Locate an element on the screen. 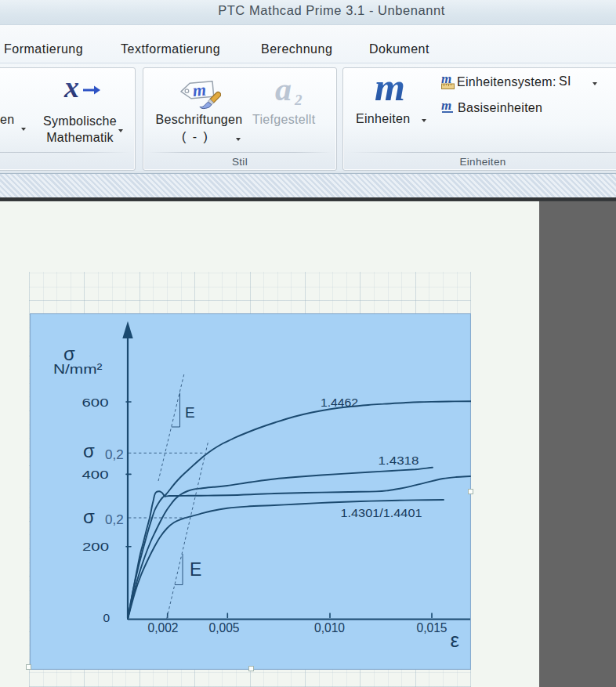 The width and height of the screenshot is (616, 687). svg-text: 2 is located at coordinates (298, 100).